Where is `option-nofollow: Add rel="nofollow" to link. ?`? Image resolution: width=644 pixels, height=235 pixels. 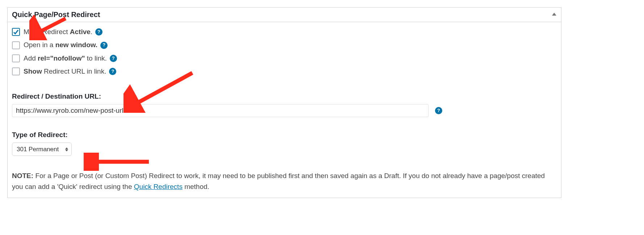 option-nofollow: Add rel="nofollow" to link. ? is located at coordinates (284, 58).